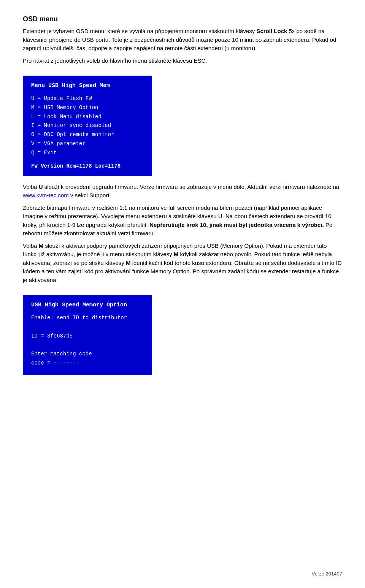 The width and height of the screenshot is (365, 588). What do you see at coordinates (87, 305) in the screenshot?
I see `memory-box-title: USB High Speed Memory Option` at bounding box center [87, 305].